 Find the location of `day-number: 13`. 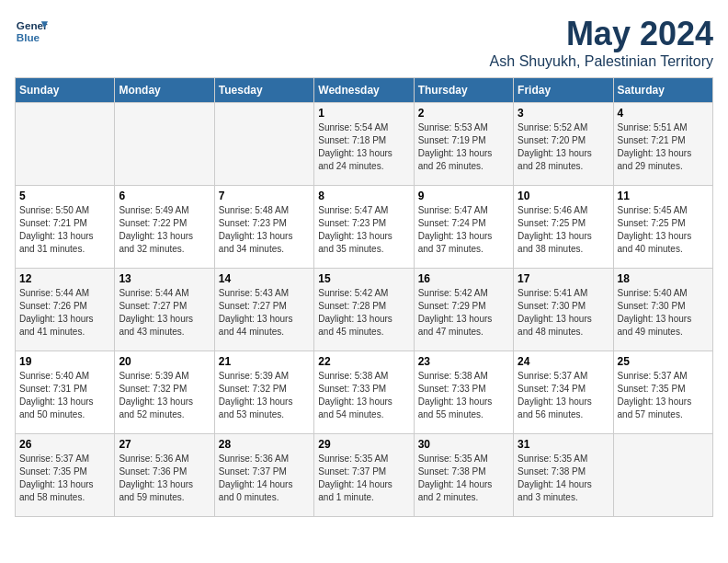

day-number: 13 is located at coordinates (164, 279).